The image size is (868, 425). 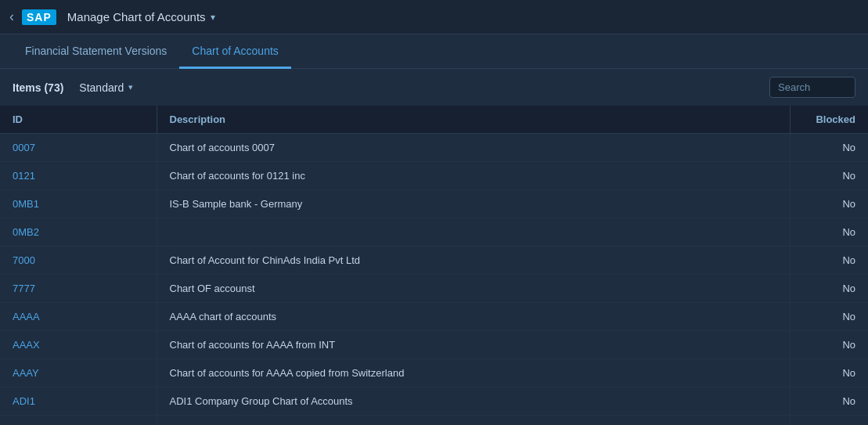 I want to click on cell-description: Chart of accounts for AAAA copied from S…, so click(x=473, y=373).